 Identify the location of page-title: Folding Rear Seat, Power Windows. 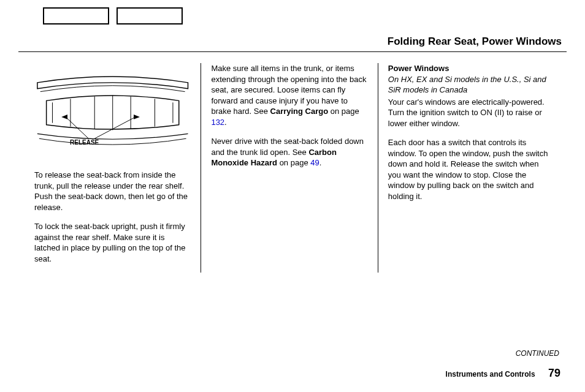
(292, 42).